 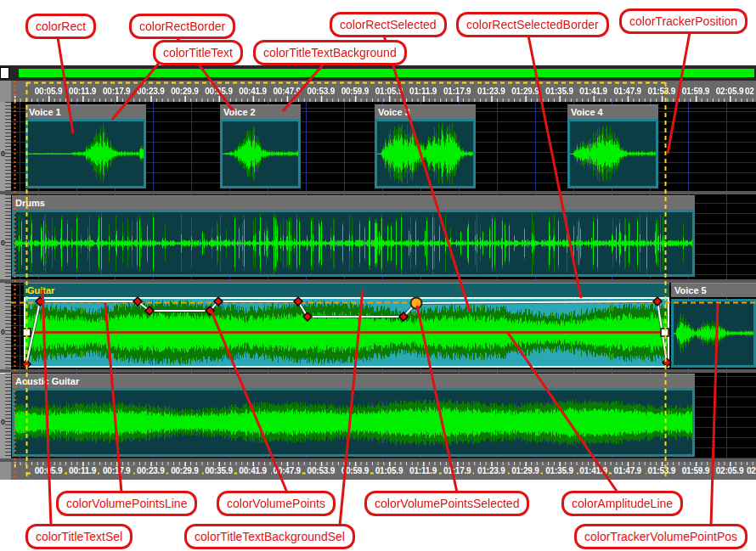 What do you see at coordinates (61, 26) in the screenshot?
I see `legend-colorRect: colorRect` at bounding box center [61, 26].